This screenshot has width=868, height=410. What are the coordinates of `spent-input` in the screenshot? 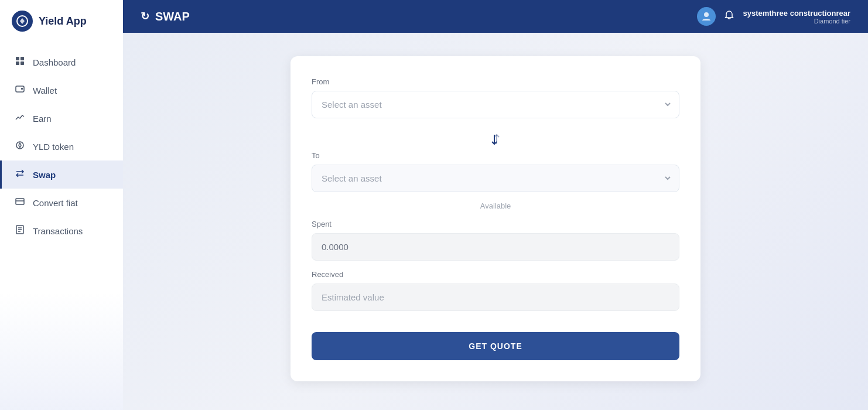 It's located at (495, 247).